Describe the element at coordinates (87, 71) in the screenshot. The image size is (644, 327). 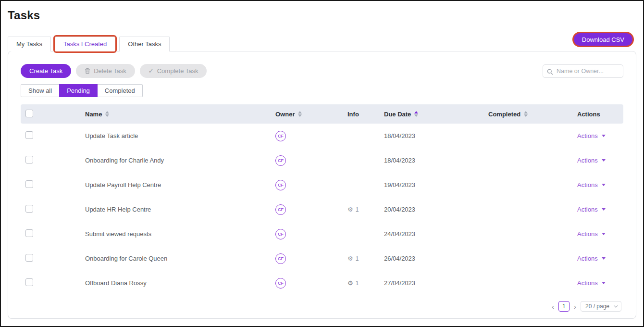
I see `trash-icon` at that location.